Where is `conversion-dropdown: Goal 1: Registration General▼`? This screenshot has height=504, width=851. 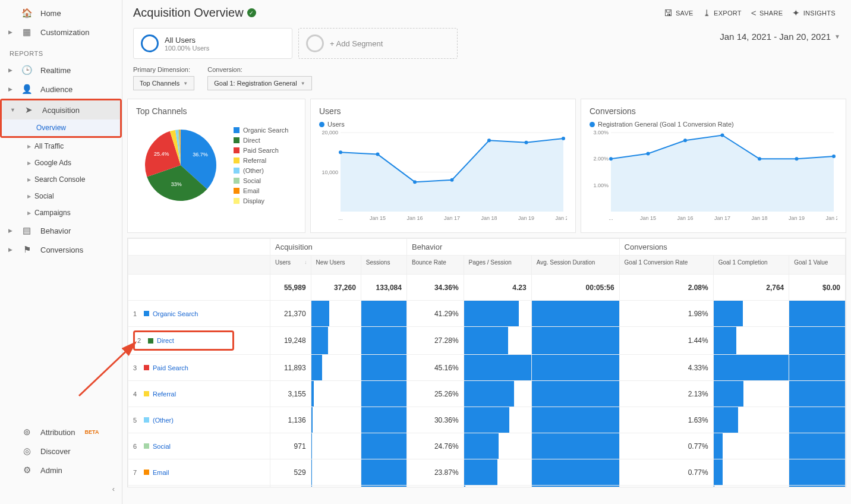
conversion-dropdown: Goal 1: Registration General▼ is located at coordinates (259, 83).